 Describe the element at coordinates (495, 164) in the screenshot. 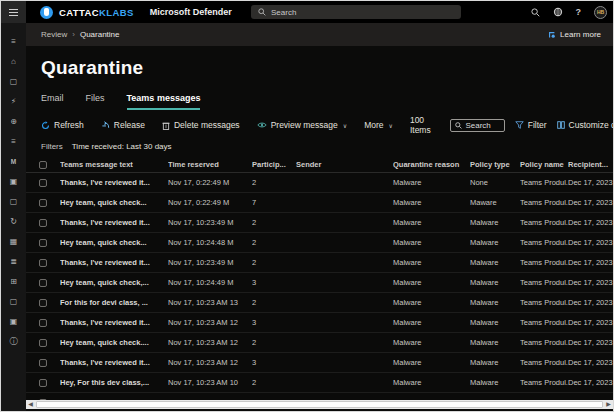

I see `column-header: Policy type` at that location.